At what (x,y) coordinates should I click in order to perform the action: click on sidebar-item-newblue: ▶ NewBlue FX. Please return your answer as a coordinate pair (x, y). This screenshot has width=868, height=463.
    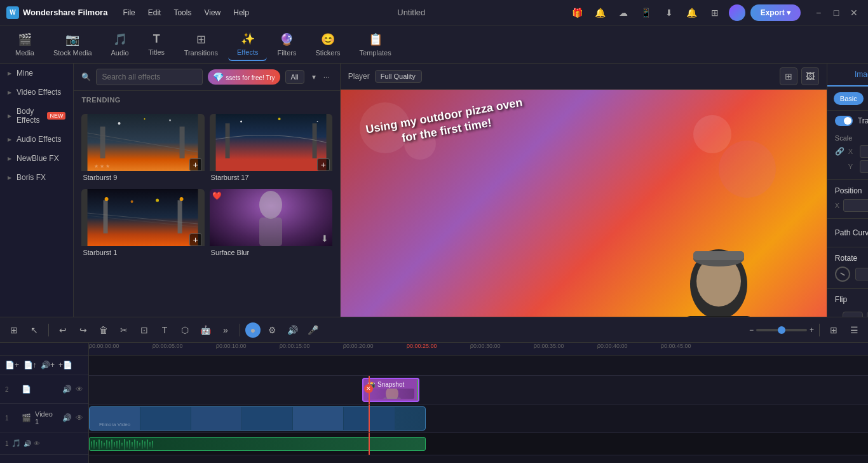
    Looking at the image, I should click on (37, 158).